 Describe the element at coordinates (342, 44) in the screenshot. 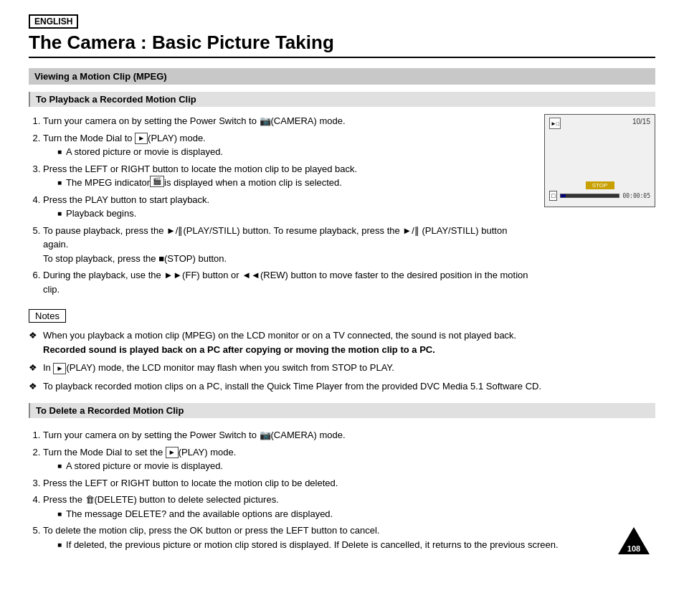

I see `page-title: The Camera : Basic Picture Taking` at that location.